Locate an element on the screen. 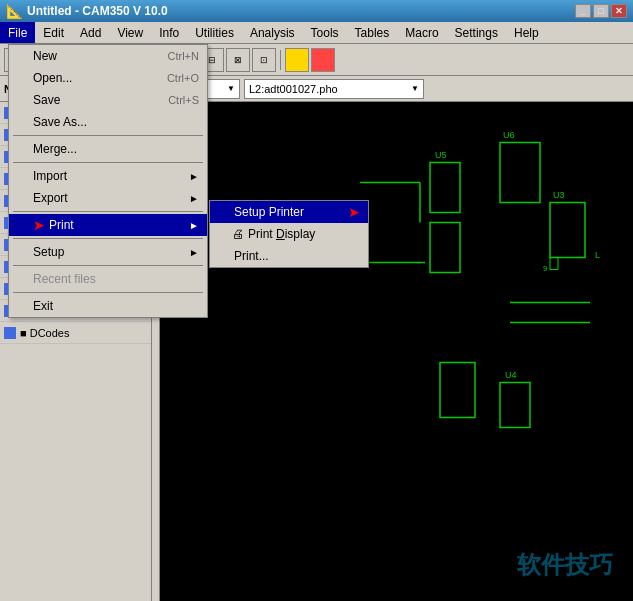  menu-item-merge: Merge... is located at coordinates (108, 149).